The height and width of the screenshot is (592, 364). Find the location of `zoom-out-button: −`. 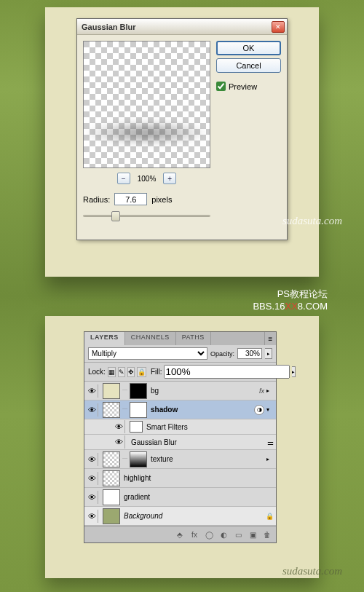

zoom-out-button: − is located at coordinates (124, 178).